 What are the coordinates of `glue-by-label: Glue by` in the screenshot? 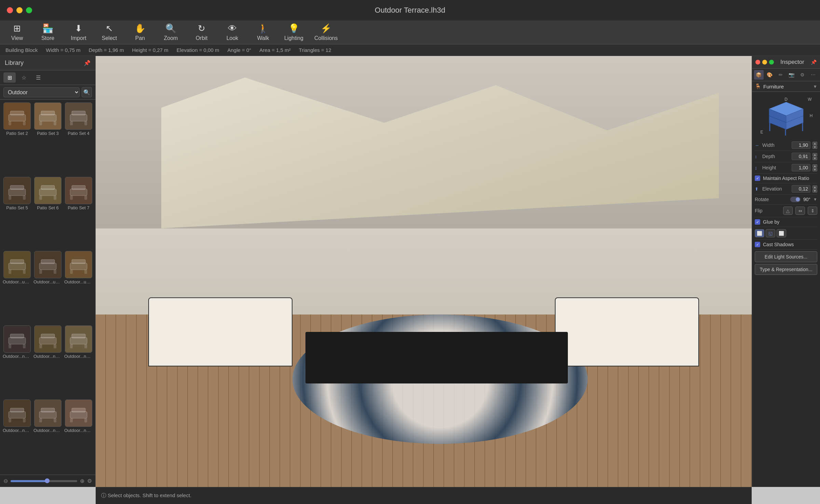 It's located at (771, 222).